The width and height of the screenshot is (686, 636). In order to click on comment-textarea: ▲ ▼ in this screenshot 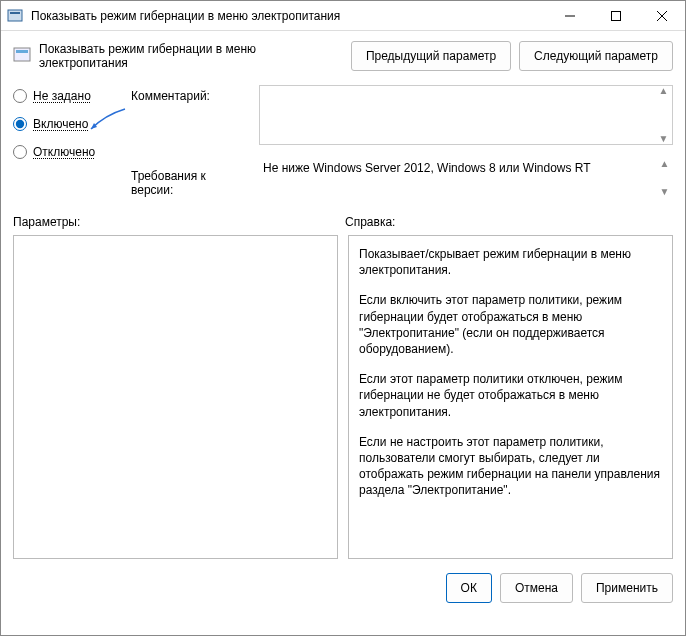, I will do `click(466, 115)`.